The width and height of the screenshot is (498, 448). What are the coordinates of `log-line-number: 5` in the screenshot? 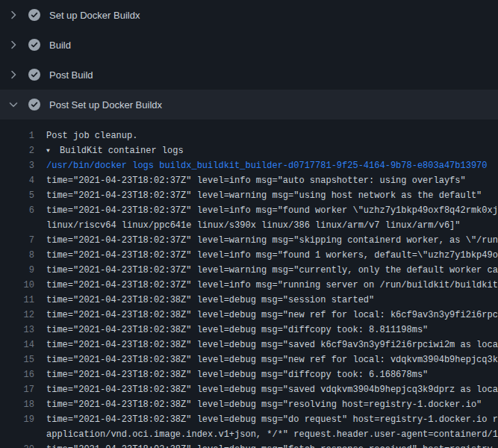 It's located at (17, 196).